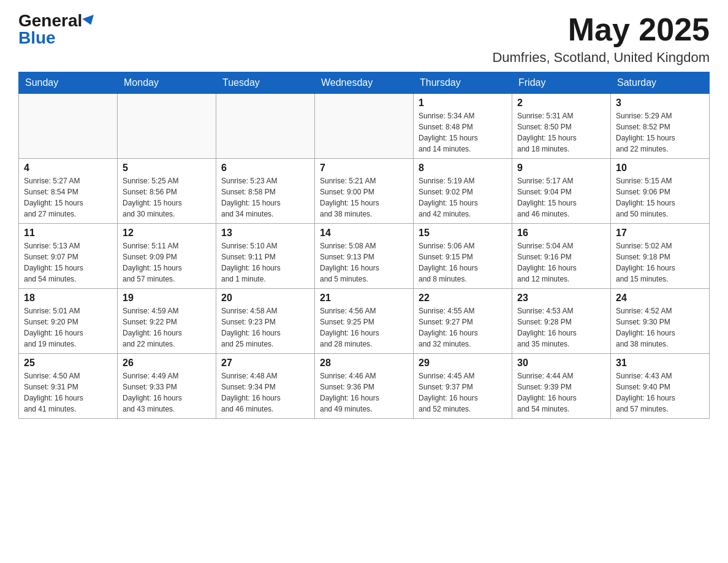 The width and height of the screenshot is (728, 563). Describe the element at coordinates (463, 168) in the screenshot. I see `day-number: 8` at that location.